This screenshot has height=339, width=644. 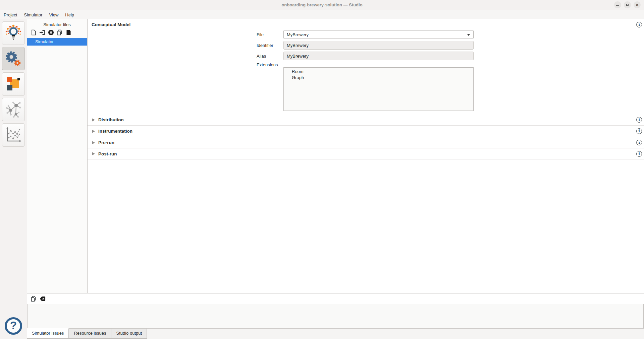 What do you see at coordinates (335, 316) in the screenshot?
I see `issues-list` at bounding box center [335, 316].